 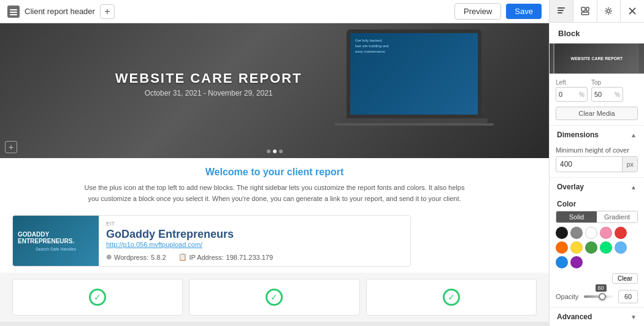 What do you see at coordinates (574, 317) in the screenshot?
I see `advanced-title: Advanced` at bounding box center [574, 317].